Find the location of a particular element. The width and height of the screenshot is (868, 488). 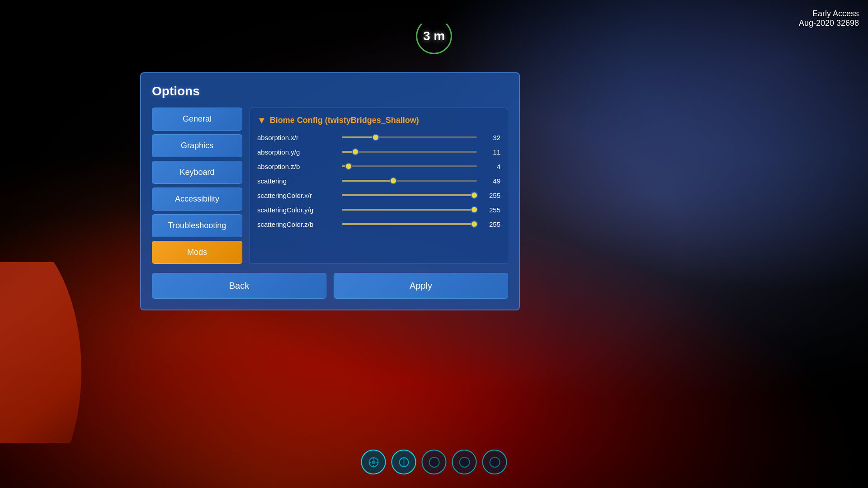

hud-distance: 3 m is located at coordinates (434, 36).